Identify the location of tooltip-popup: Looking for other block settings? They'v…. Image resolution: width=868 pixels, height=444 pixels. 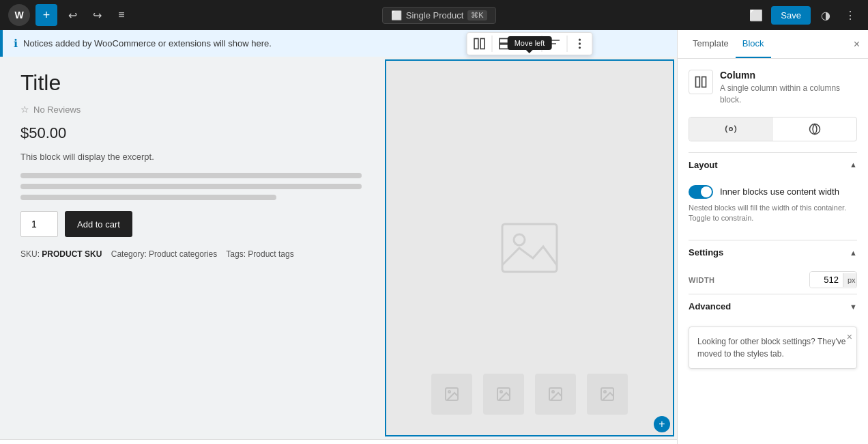
(772, 348).